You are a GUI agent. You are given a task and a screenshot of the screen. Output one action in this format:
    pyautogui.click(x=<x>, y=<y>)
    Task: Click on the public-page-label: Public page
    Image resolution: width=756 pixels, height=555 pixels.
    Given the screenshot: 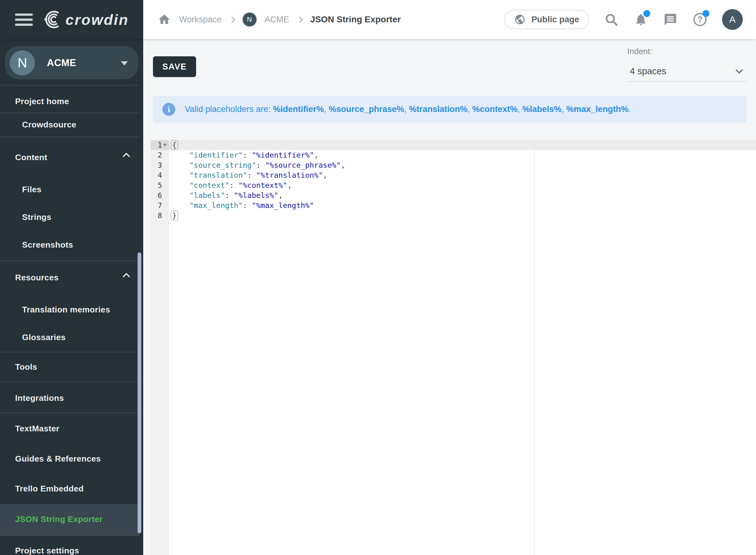 What is the action you would take?
    pyautogui.click(x=555, y=19)
    